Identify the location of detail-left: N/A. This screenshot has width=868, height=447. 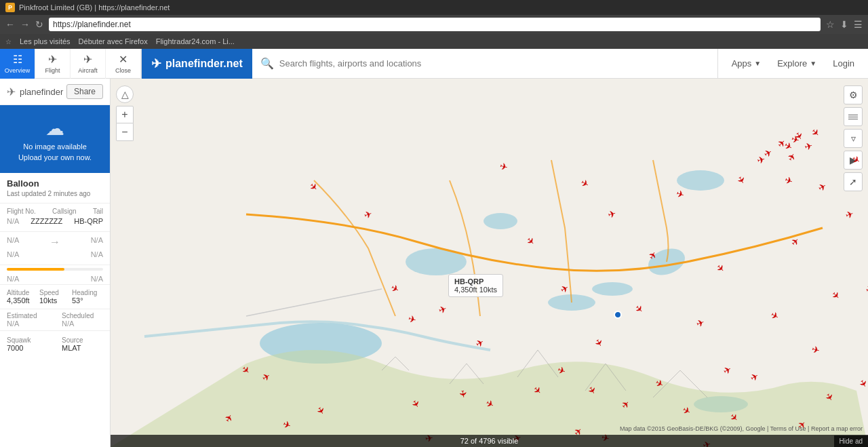
(13, 279).